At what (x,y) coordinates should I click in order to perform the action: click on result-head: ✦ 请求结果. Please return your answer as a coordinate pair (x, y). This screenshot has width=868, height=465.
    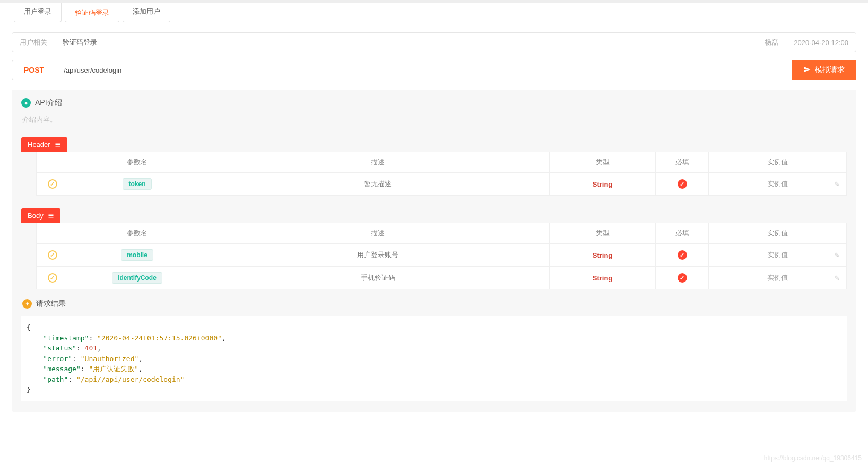
    Looking at the image, I should click on (435, 304).